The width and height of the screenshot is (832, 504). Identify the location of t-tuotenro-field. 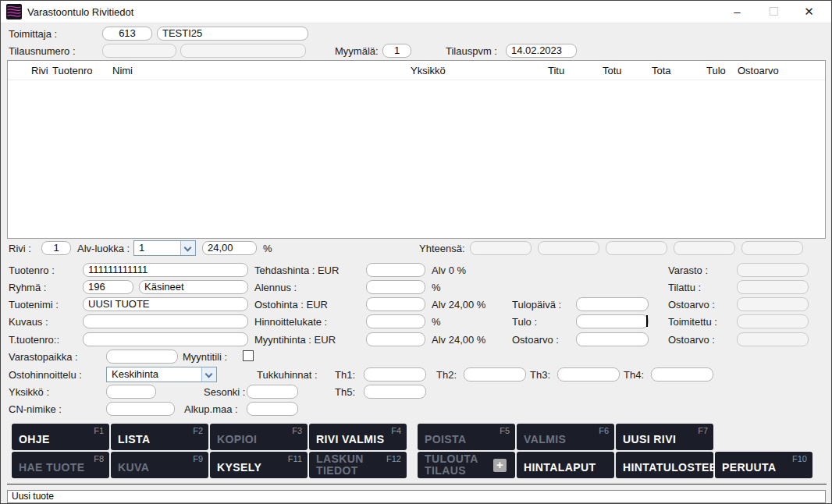
(165, 339).